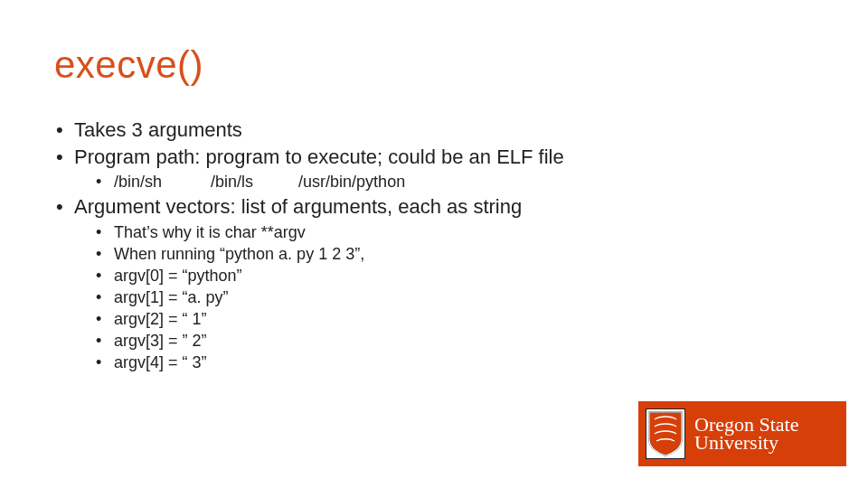 Image resolution: width=868 pixels, height=488 pixels. Describe the element at coordinates (210, 232) in the screenshot. I see `bullet-text: That’s why it is char **argv` at that location.